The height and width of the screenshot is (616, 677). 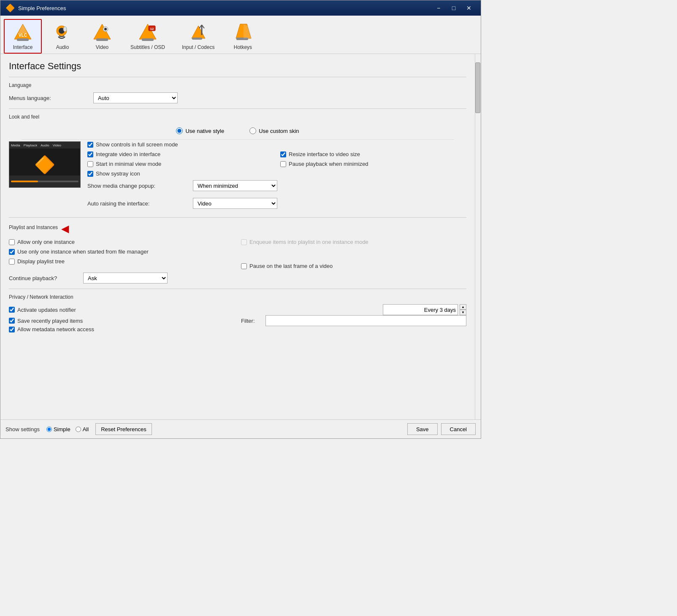 What do you see at coordinates (122, 242) in the screenshot?
I see `allow-one-instance-row: Allow only one instance` at bounding box center [122, 242].